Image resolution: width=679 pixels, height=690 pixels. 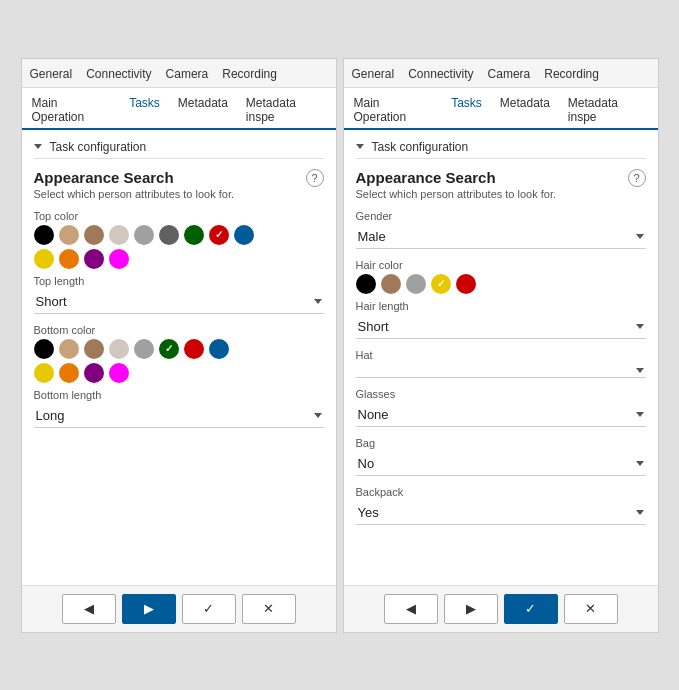 What do you see at coordinates (501, 371) in the screenshot?
I see `dropdown-hat` at bounding box center [501, 371].